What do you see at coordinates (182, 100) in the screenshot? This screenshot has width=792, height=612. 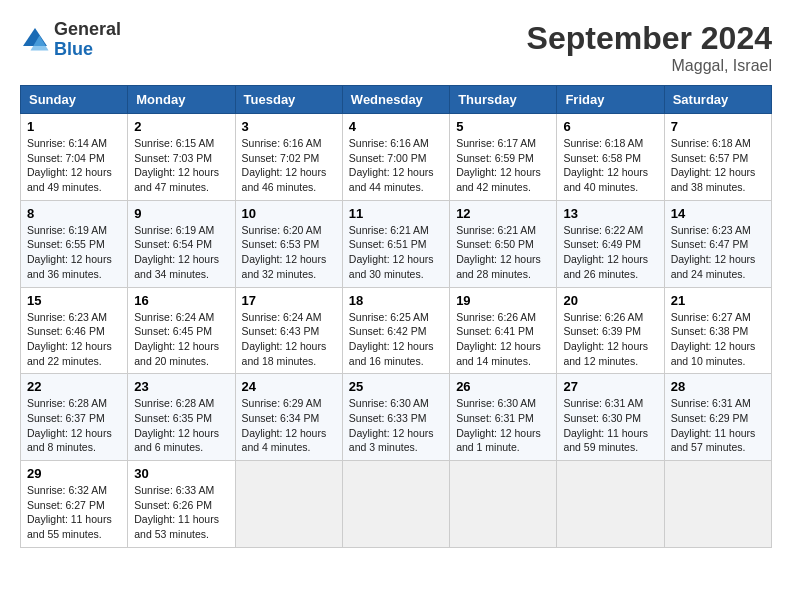 I see `col-header-monday: Monday` at bounding box center [182, 100].